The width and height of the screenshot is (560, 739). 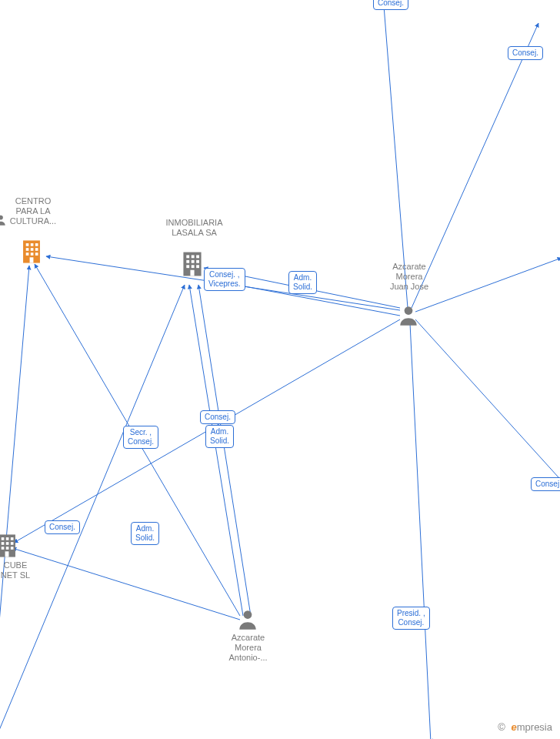 I want to click on copyright-symbol: ©, so click(x=502, y=727).